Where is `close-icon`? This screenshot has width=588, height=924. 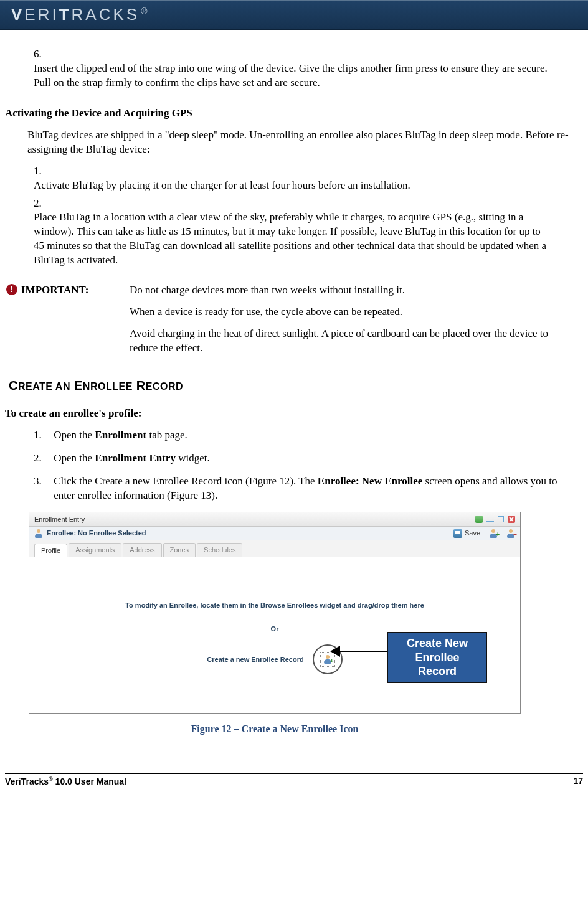
close-icon is located at coordinates (511, 519).